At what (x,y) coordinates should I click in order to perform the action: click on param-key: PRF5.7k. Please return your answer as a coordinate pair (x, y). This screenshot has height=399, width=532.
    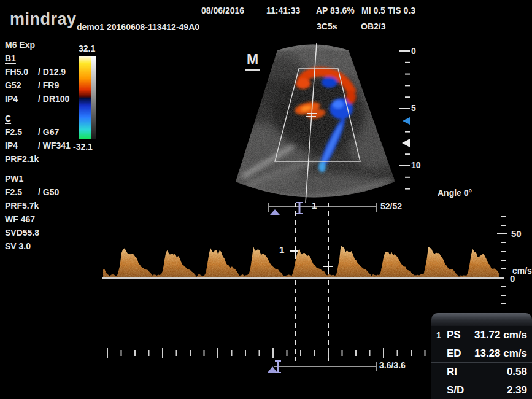
    Looking at the image, I should click on (21, 206).